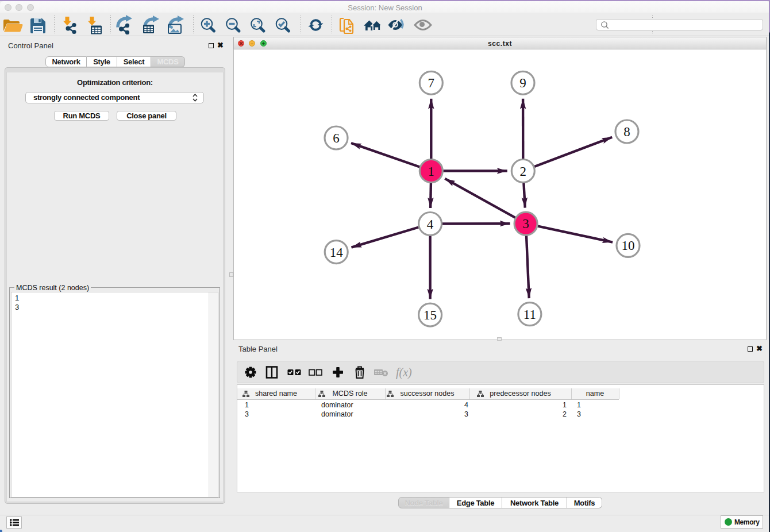 The height and width of the screenshot is (532, 770). I want to click on svg-text: 3, so click(526, 224).